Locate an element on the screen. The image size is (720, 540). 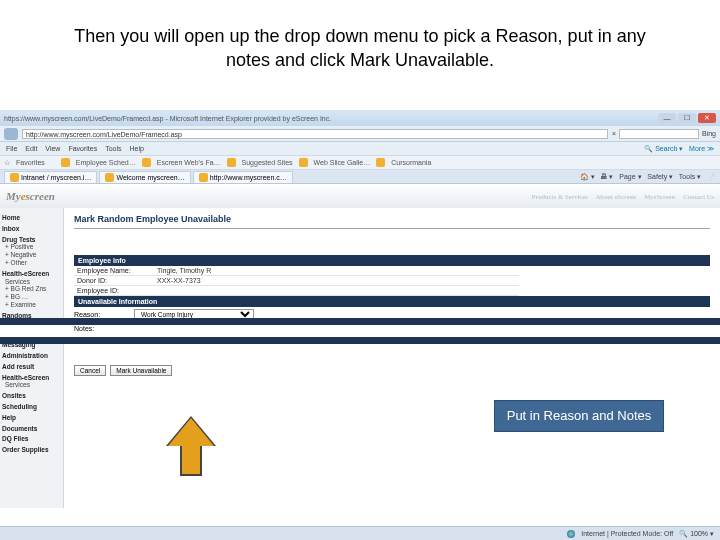
emp-id-label: Employee ID: is located at coordinates (114, 290).